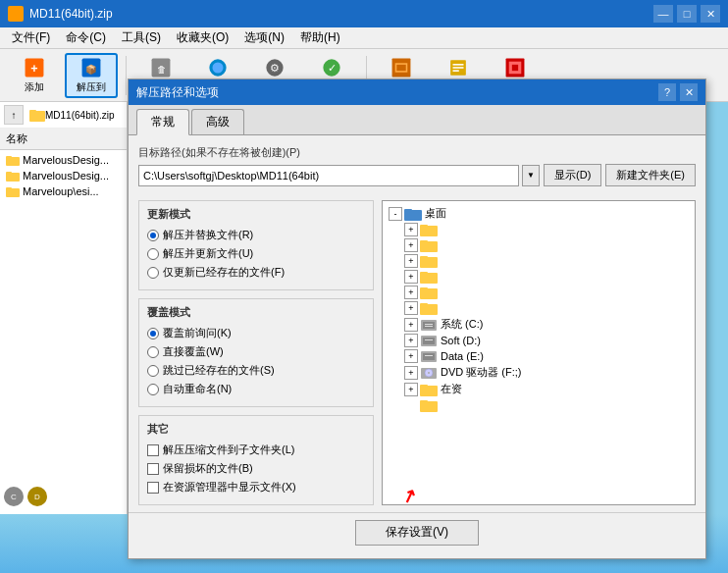 This screenshot has height=573, width=728. Describe the element at coordinates (539, 292) in the screenshot. I see `tree-item-5: +` at that location.